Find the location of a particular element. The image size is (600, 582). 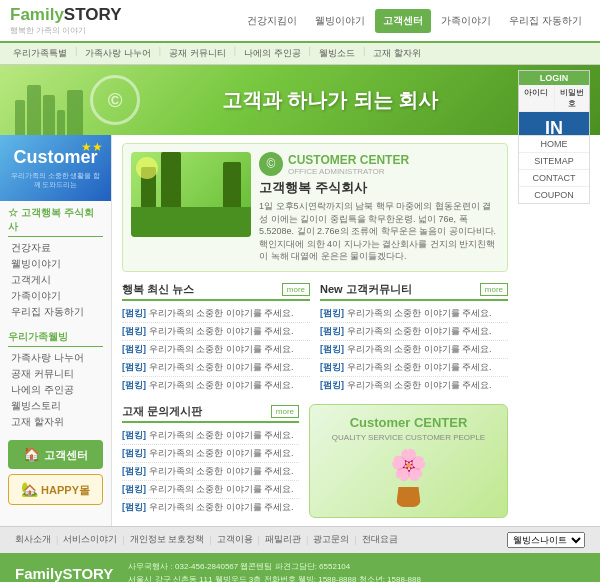

footer-link-5: 광고문의 is located at coordinates (331, 540).